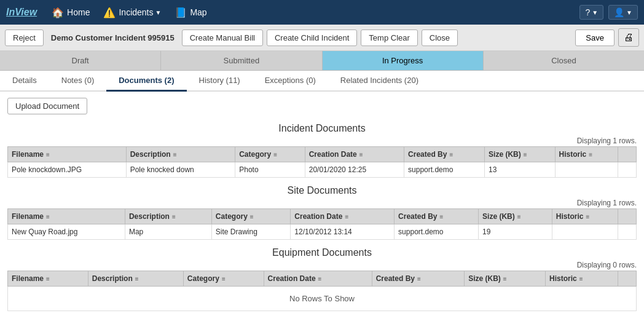 The image size is (644, 313). What do you see at coordinates (322, 38) in the screenshot?
I see `toolbar: Reject Demo Customer Incident 995915 Cre…` at bounding box center [322, 38].